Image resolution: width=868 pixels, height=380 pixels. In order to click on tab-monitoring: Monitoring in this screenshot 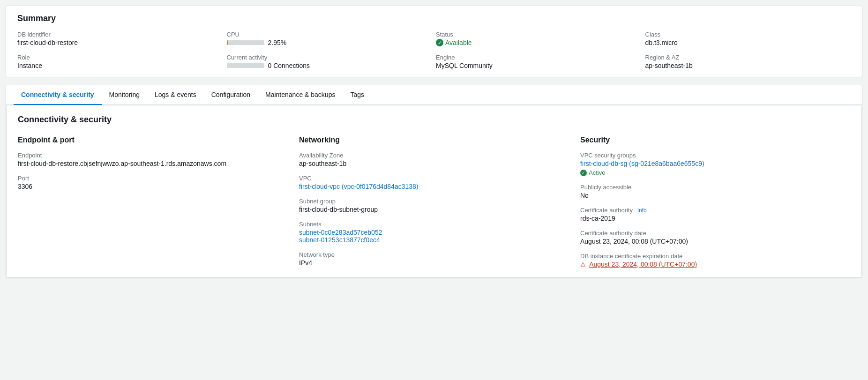, I will do `click(125, 95)`.